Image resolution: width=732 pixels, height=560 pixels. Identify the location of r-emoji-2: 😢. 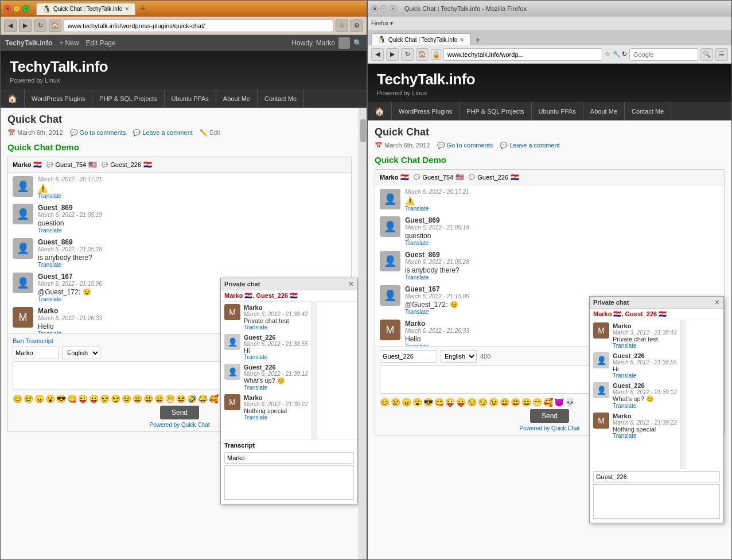
(396, 402).